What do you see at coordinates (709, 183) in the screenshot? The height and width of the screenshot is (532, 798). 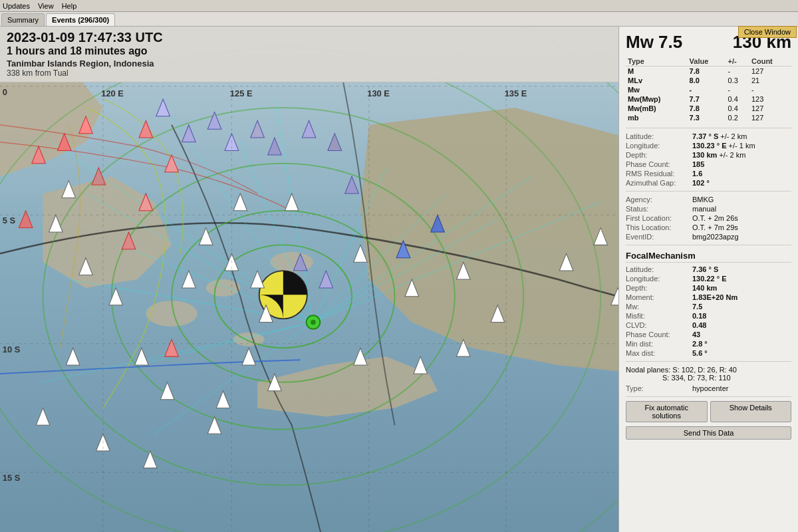 I see `azimuthal-gap-row: Azimuthal Gap: 102 °` at bounding box center [709, 183].